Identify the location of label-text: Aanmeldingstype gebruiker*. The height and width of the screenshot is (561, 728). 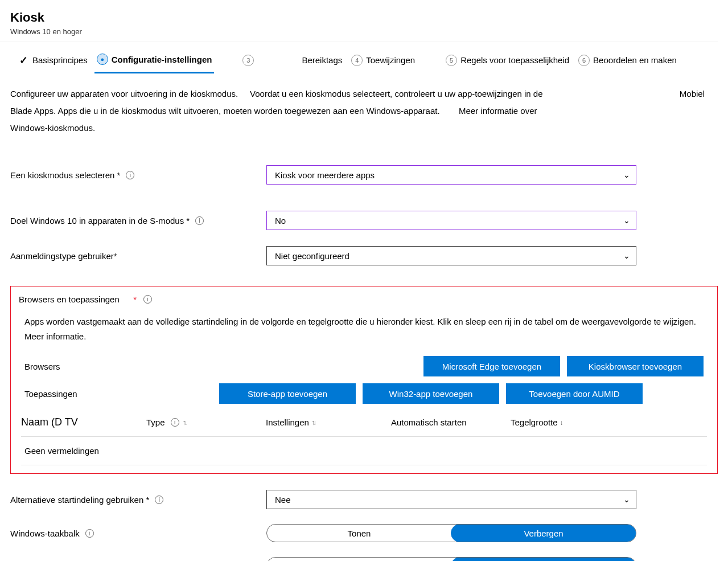
(64, 256).